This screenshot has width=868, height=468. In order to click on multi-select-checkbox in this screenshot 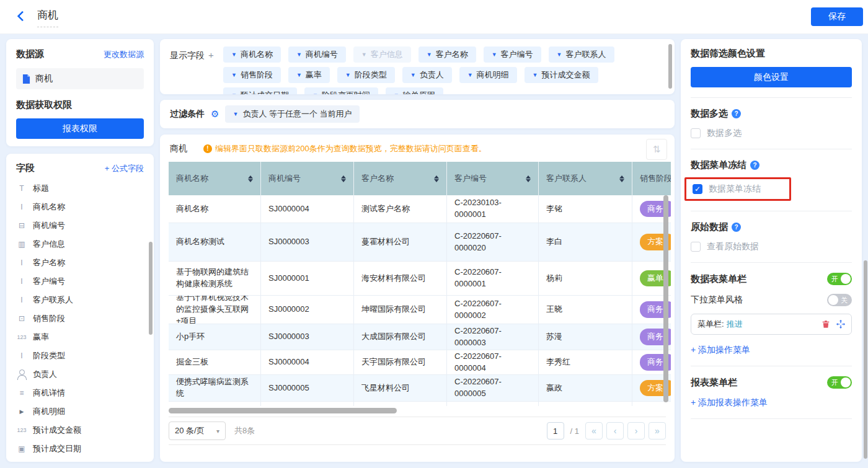, I will do `click(696, 133)`.